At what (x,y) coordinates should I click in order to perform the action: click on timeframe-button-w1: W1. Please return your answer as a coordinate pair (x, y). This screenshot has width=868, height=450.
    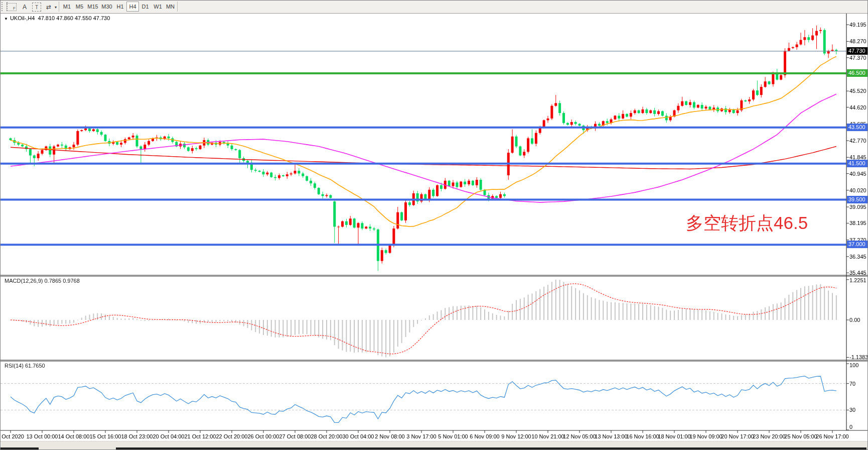
    Looking at the image, I should click on (158, 7).